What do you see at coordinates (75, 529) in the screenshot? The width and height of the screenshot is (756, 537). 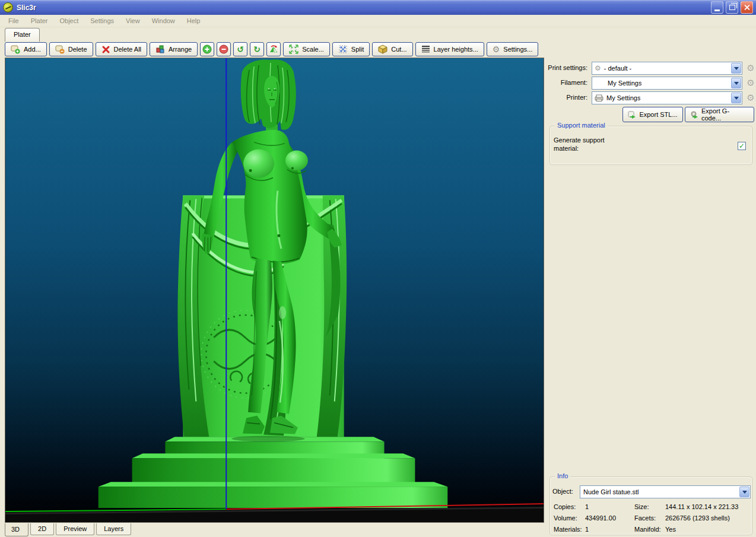 I see `tab-preview: Preview` at bounding box center [75, 529].